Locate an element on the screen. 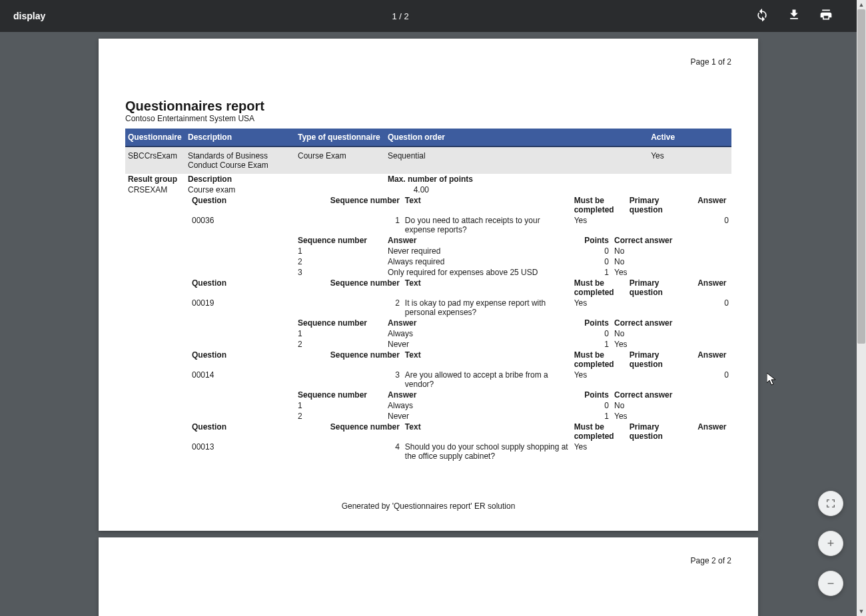  question-row: 000134Should you do your school supply s… is located at coordinates (428, 452).